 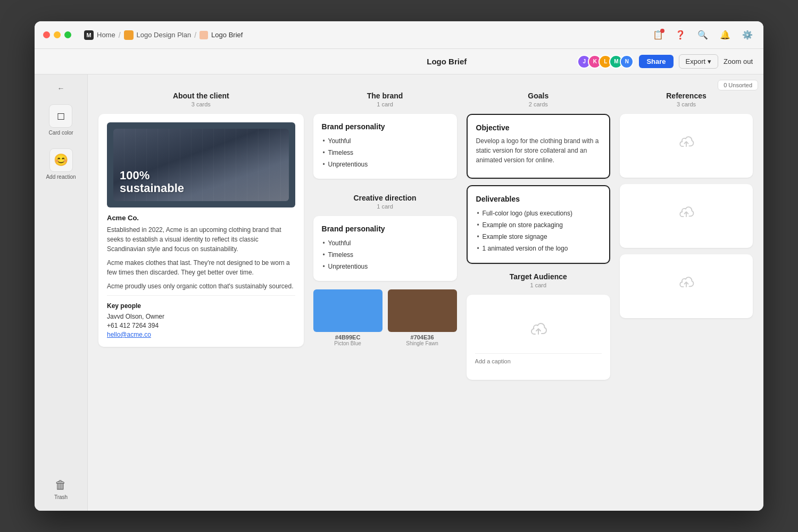 What do you see at coordinates (201, 165) in the screenshot?
I see `jeans-background: 100% sustainable` at bounding box center [201, 165].